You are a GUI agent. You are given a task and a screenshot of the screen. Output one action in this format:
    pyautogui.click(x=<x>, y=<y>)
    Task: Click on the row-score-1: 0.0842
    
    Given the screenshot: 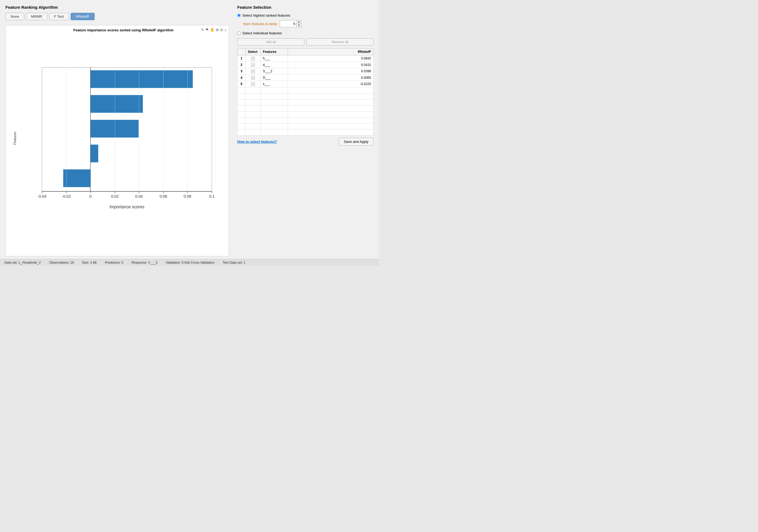 What is the action you would take?
    pyautogui.click(x=331, y=59)
    